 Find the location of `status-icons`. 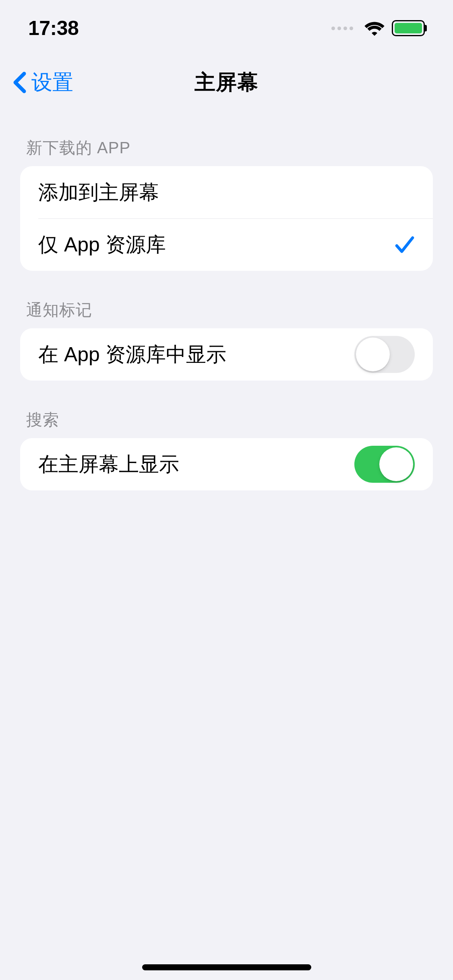

status-icons is located at coordinates (378, 28).